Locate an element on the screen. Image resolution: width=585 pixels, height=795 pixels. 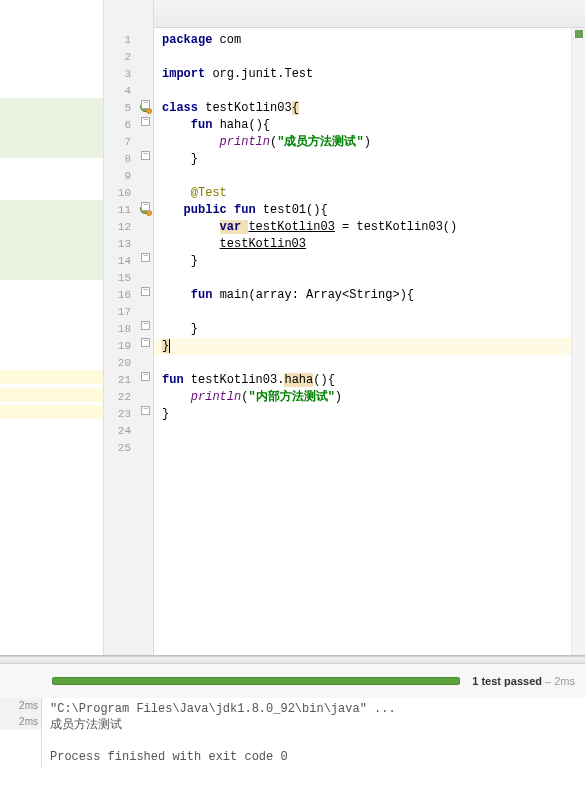
code-line: class testKotlin03{ is located at coordinates (370, 108).